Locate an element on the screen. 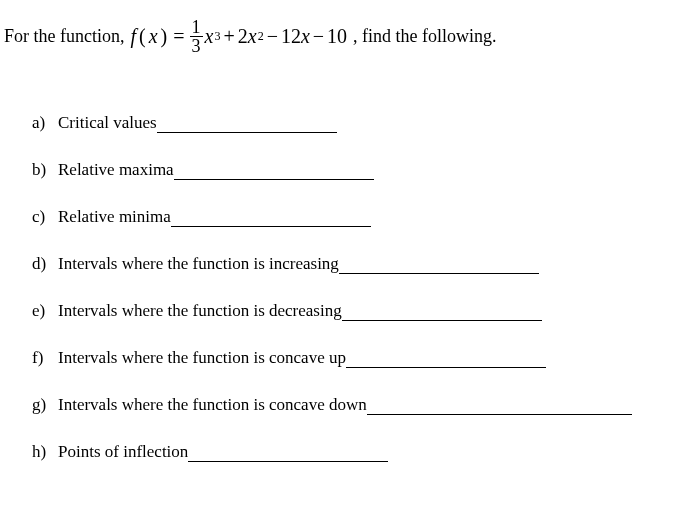 This screenshot has height=516, width=678. lparen: ( is located at coordinates (142, 36).